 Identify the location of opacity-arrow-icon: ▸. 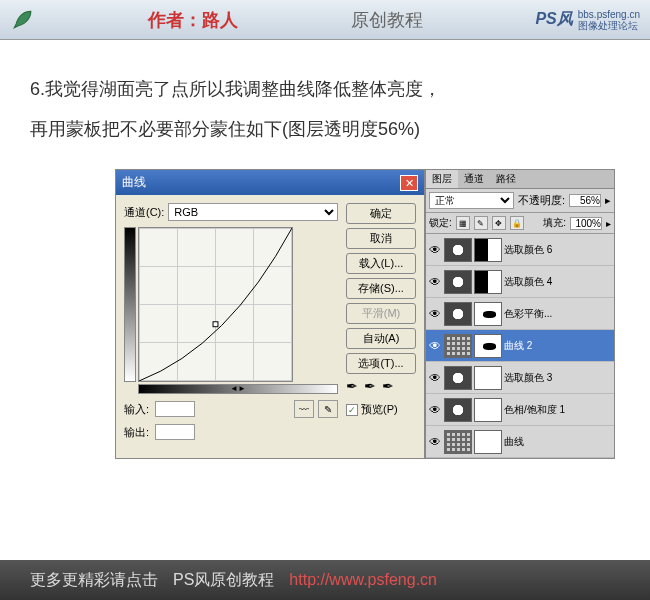
(608, 200).